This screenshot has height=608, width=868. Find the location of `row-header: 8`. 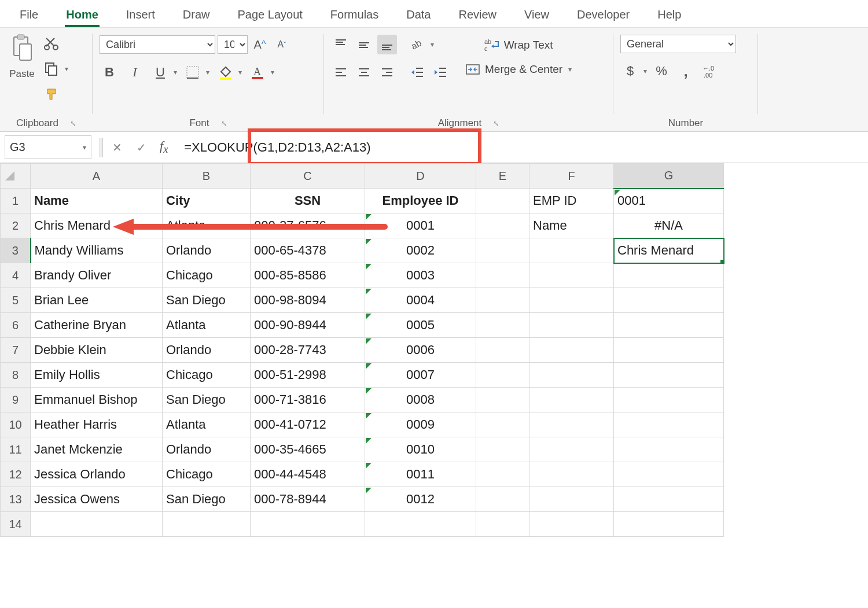

row-header: 8 is located at coordinates (16, 375).